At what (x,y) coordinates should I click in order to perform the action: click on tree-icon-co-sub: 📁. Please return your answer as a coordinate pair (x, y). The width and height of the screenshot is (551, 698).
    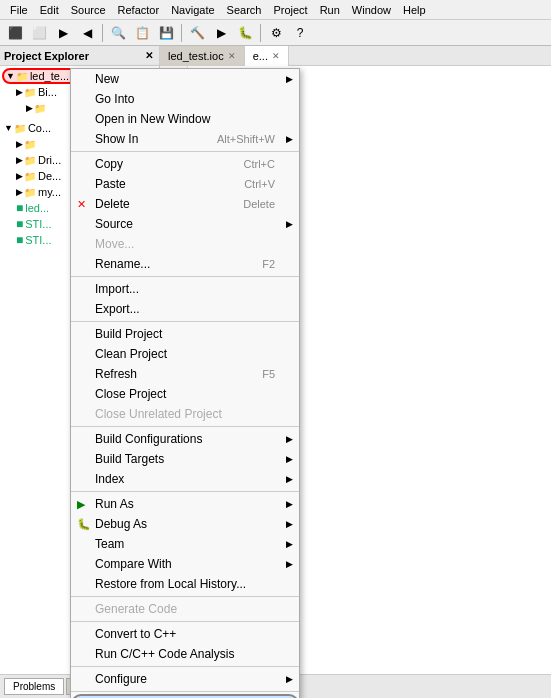
    Looking at the image, I should click on (30, 144).